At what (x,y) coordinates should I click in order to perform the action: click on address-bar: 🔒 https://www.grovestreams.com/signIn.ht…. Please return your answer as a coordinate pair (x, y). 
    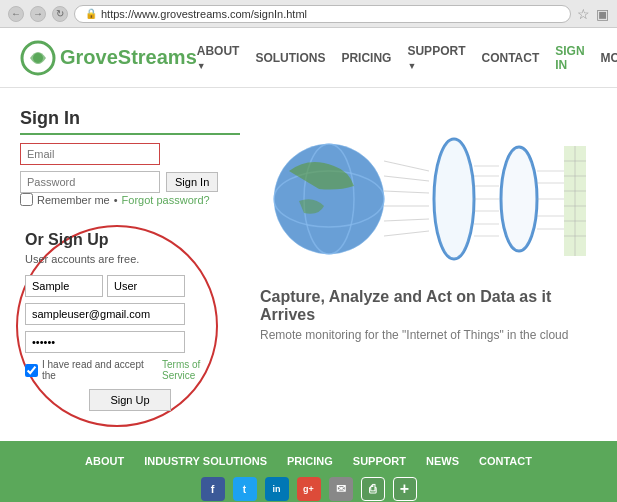
    Looking at the image, I should click on (322, 14).